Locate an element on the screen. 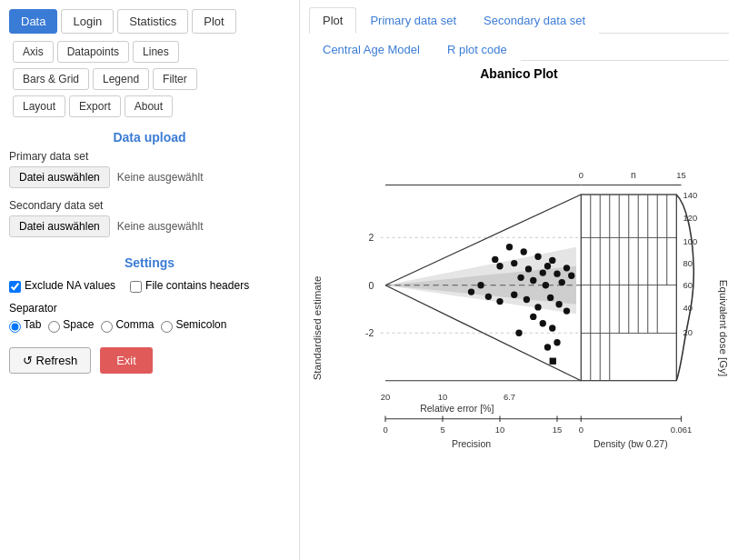 The image size is (738, 560). radio-comma-input is located at coordinates (107, 327).